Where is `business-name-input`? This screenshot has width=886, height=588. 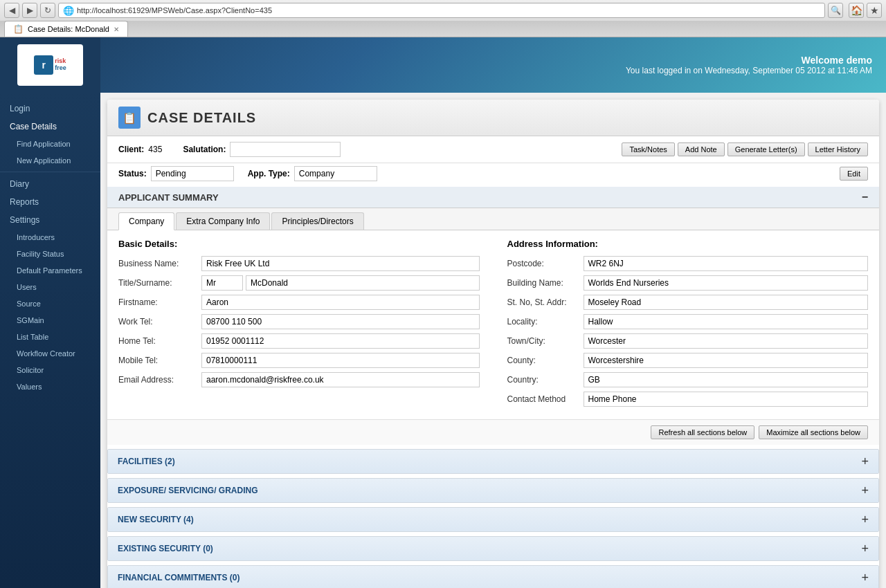 business-name-input is located at coordinates (341, 264).